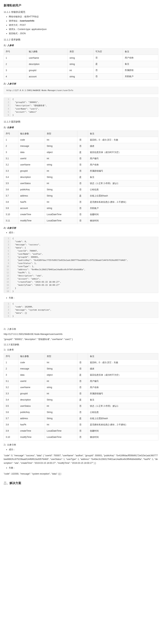 This screenshot has height=644, width=162. What do you see at coordinates (81, 177) in the screenshot?
I see `output-params-table: 序号输出参数类型备注1codeInt否返回码，0：成功 其它：失败2messag…` at bounding box center [81, 177].